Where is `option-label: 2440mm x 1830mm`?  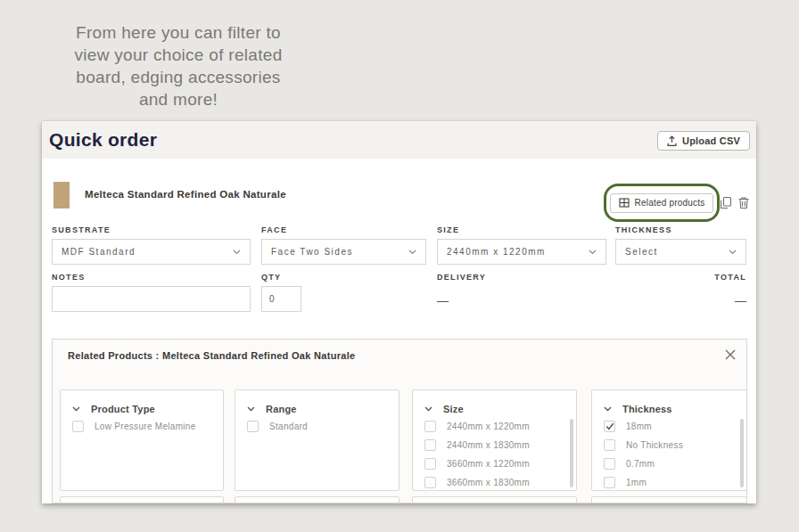
option-label: 2440mm x 1830mm is located at coordinates (489, 446).